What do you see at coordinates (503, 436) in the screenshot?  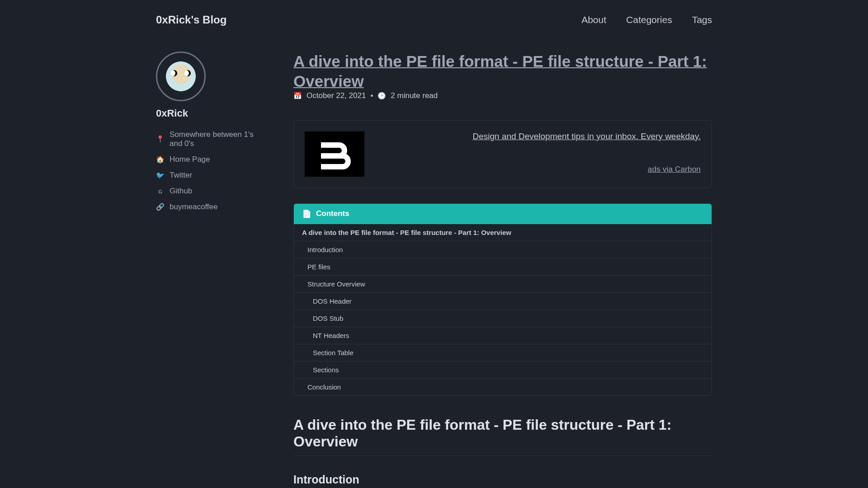 I see `article-h1: A dive into the PE file format - PE file…` at bounding box center [503, 436].